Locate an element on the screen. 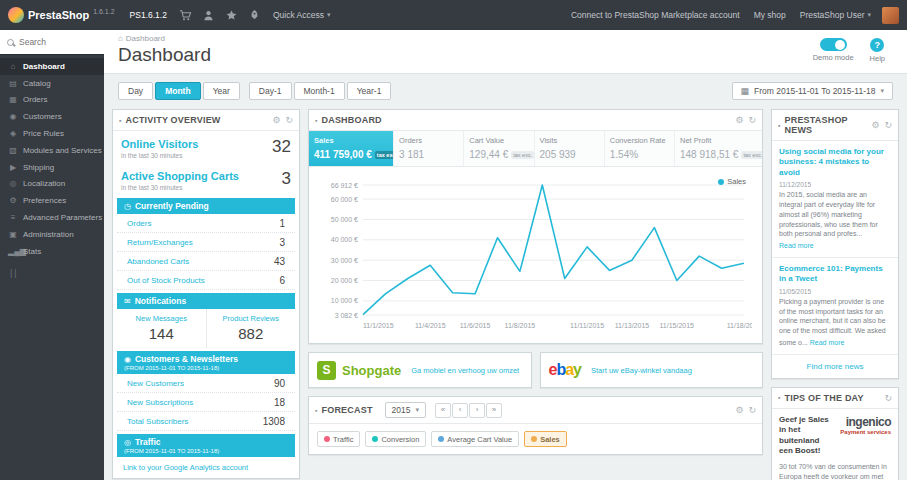  kpi-sales: Sales411 759,00 €tax exc. is located at coordinates (352, 148).